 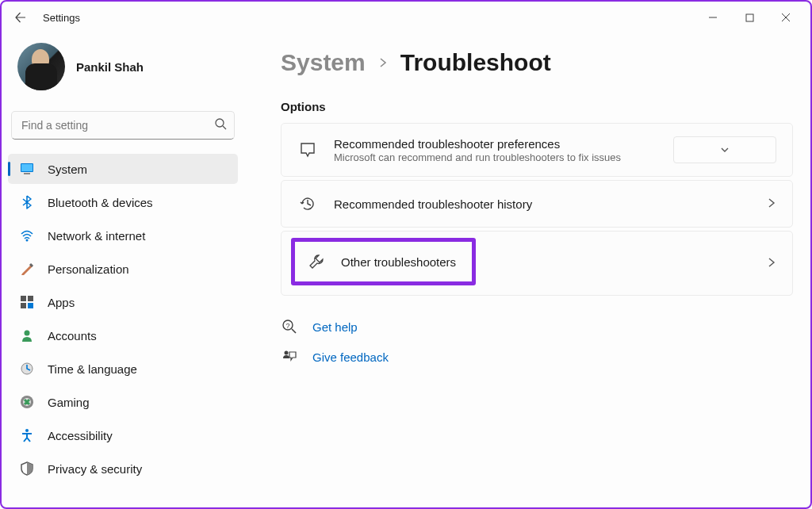 What do you see at coordinates (27, 335) in the screenshot?
I see `accounts-icon` at bounding box center [27, 335].